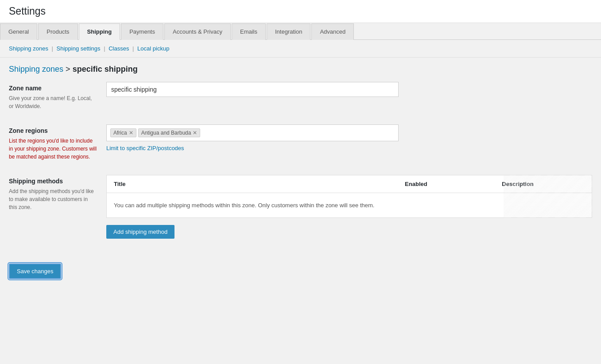  What do you see at coordinates (349, 205) in the screenshot?
I see `table-empty-row: You can add multiple shipping methods wi…` at bounding box center [349, 205].